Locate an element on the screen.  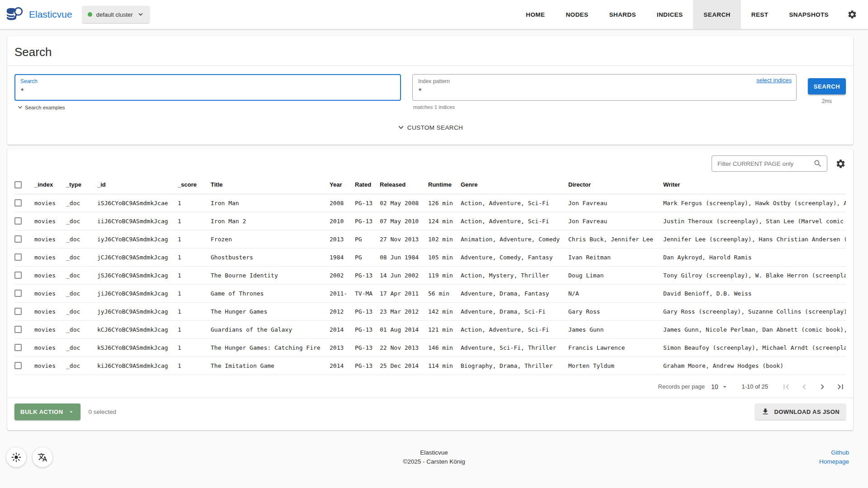
index-pattern-label: Index pattern is located at coordinates (604, 81).